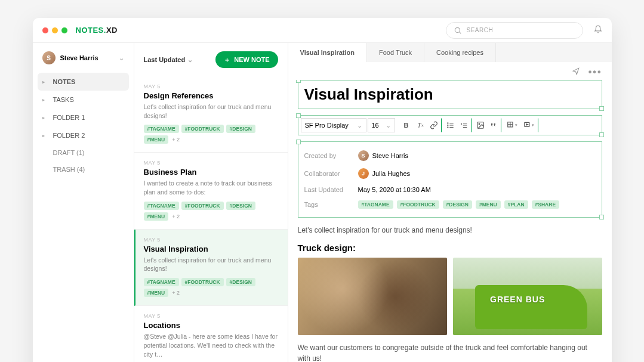 The height and width of the screenshot is (362, 644). What do you see at coordinates (84, 169) in the screenshot?
I see `sidebar-item-trash: TRASH (4)` at bounding box center [84, 169].